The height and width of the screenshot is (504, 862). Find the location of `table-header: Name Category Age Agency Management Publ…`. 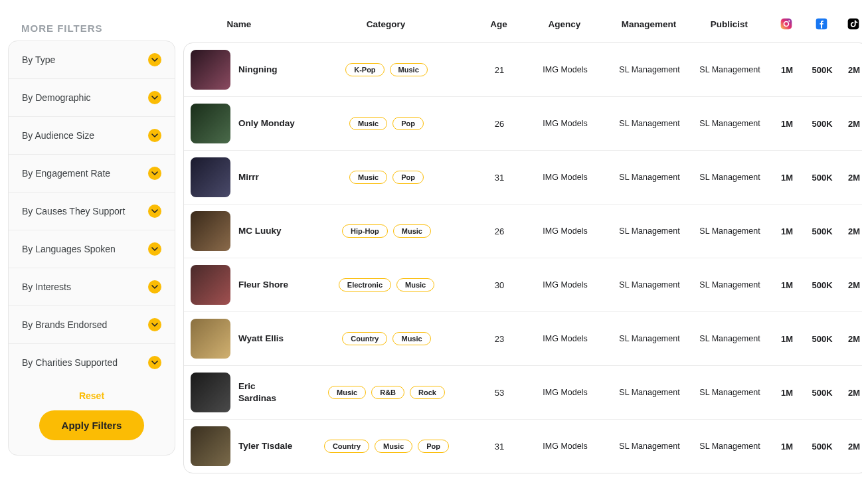

table-header: Name Category Age Agency Management Publ… is located at coordinates (523, 28).